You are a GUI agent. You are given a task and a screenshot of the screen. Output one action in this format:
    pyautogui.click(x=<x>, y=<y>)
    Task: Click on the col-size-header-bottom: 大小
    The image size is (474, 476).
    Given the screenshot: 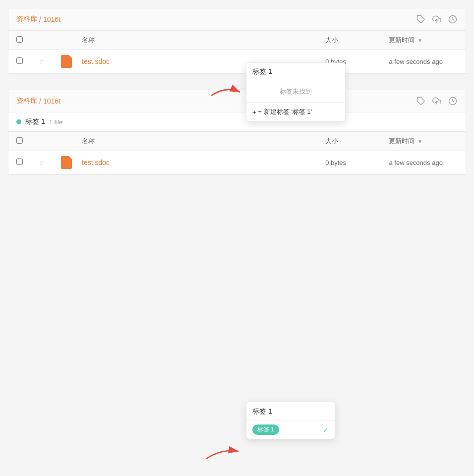 What is the action you would take?
    pyautogui.click(x=349, y=142)
    